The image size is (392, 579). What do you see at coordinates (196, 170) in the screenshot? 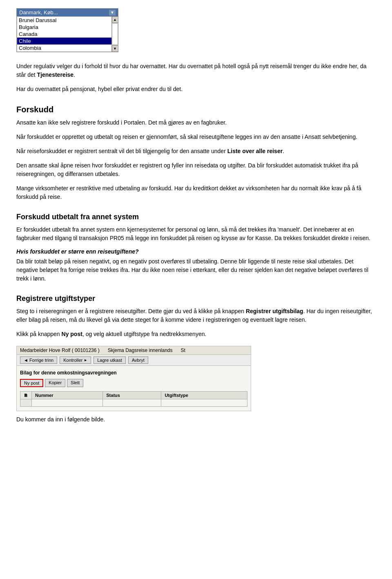
I see `section1-p4: Den ansatte skal åpne reisen hvor forsku…` at bounding box center [196, 170].